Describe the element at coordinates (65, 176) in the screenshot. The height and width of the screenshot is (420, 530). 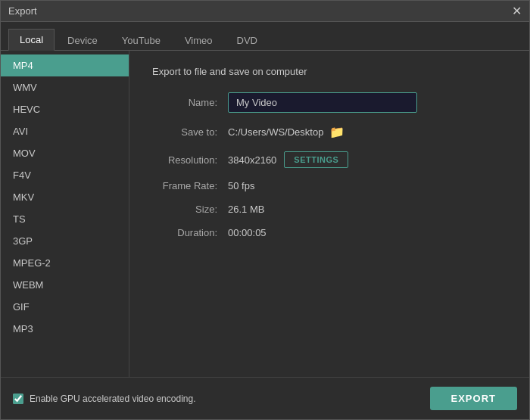
I see `sidebar-item-f4v: F4V` at that location.